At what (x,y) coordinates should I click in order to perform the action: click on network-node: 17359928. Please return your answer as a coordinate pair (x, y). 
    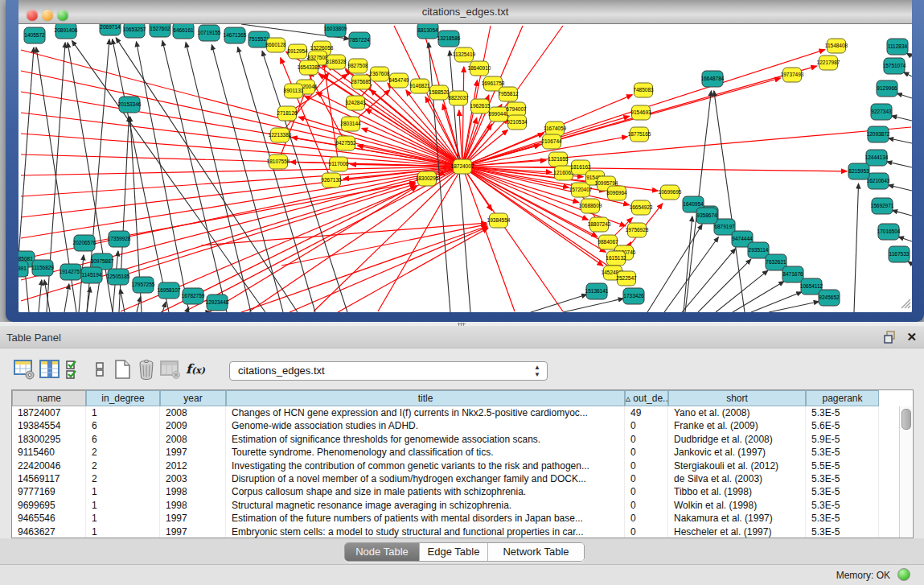
    Looking at the image, I should click on (119, 239).